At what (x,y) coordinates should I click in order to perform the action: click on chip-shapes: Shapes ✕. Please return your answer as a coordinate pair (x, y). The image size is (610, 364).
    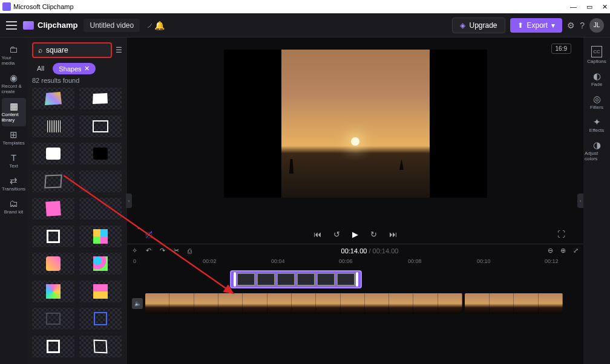
    Looking at the image, I should click on (74, 69).